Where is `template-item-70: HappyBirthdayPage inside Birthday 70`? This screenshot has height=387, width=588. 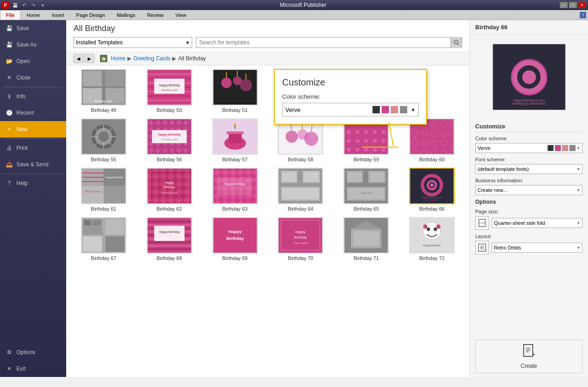 template-item-70: HappyBirthdayPage inside Birthday 70 is located at coordinates (300, 239).